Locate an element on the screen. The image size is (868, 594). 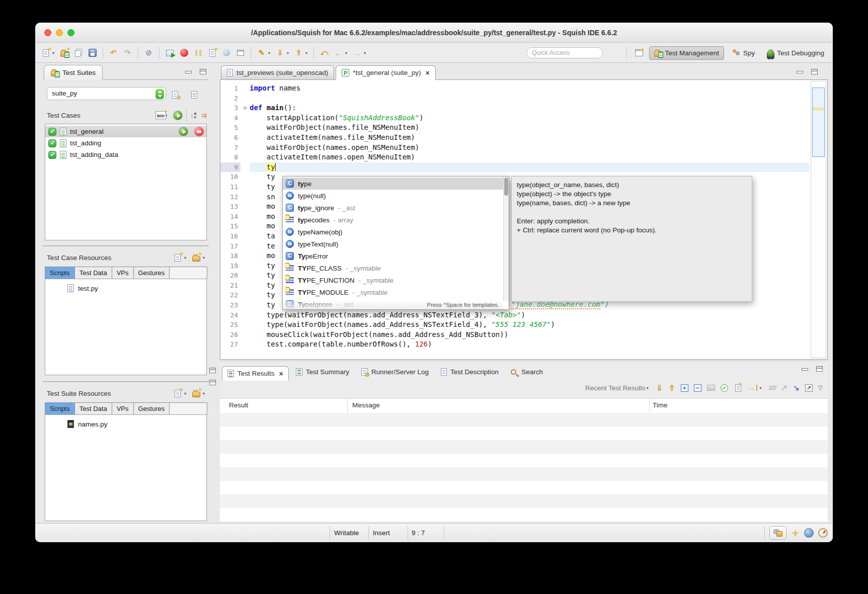
code-line-4: 4 startApplication("SquishAddressBook") is located at coordinates (515, 118).